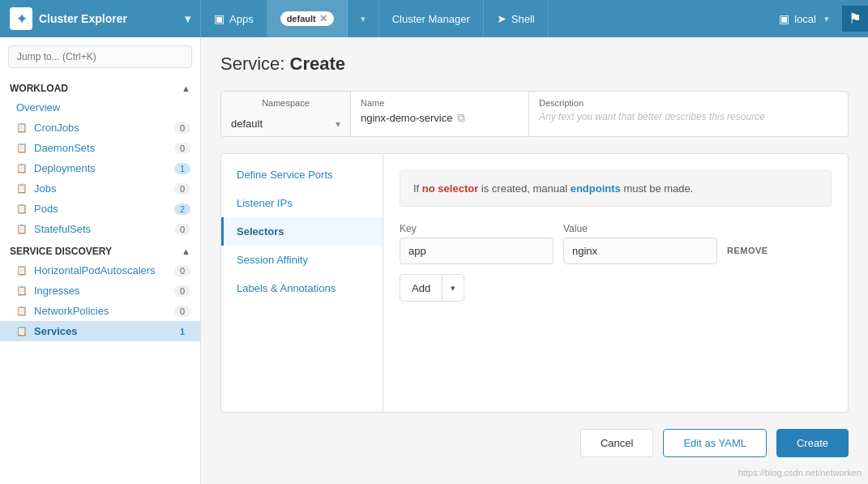 This screenshot has width=868, height=484. What do you see at coordinates (785, 19) in the screenshot?
I see `local-icon: ▣` at bounding box center [785, 19].